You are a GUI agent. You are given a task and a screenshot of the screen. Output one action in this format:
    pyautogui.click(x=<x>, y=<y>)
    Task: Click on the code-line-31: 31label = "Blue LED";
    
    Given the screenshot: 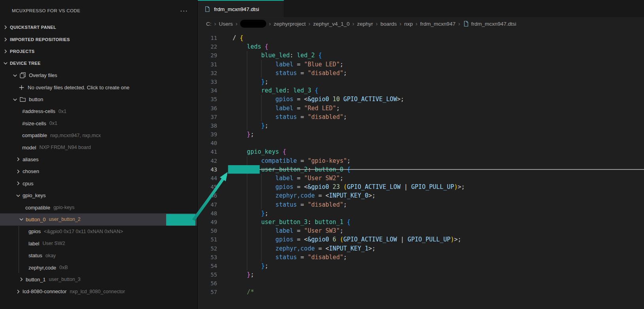 What is the action you would take?
    pyautogui.click(x=421, y=64)
    